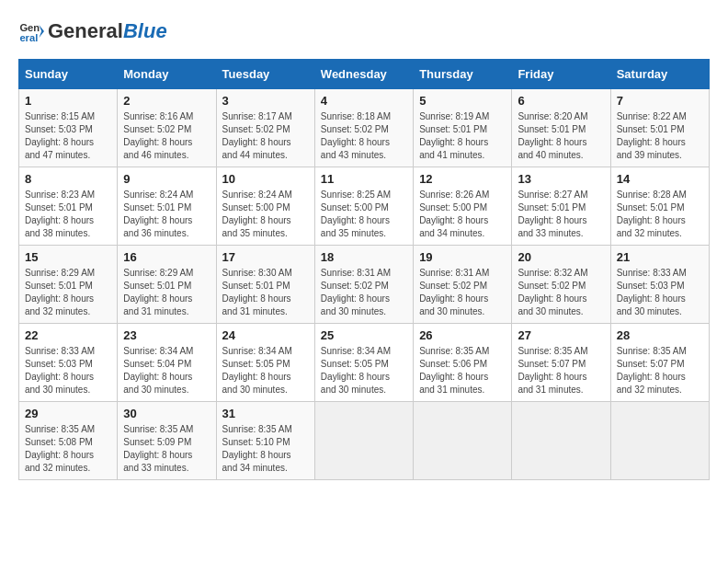 This screenshot has width=728, height=563. Describe the element at coordinates (265, 206) in the screenshot. I see `calendar-cell: 10 Sunrise: 8:24 AM Sunset: 5:00 PM Dayl…` at that location.